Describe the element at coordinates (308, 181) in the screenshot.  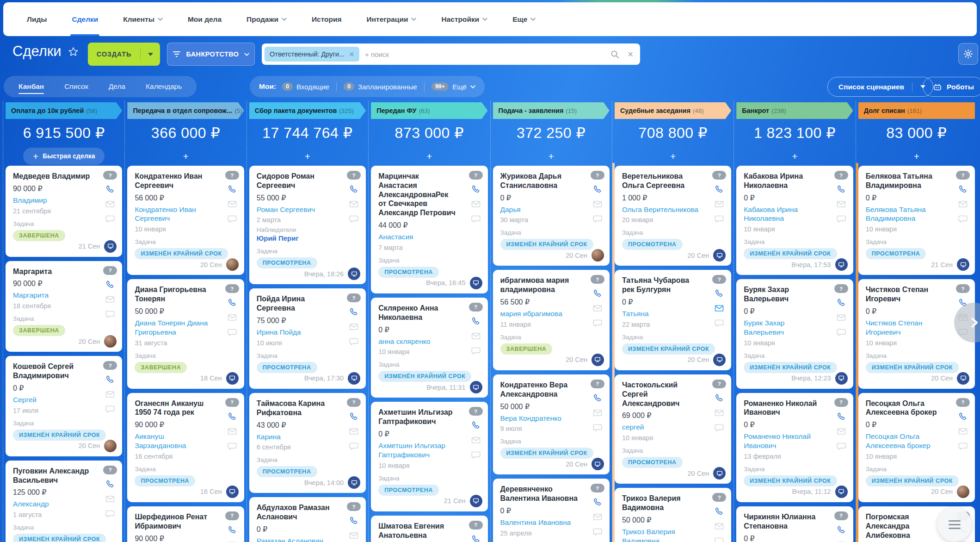
I see `deal-name: Сидоров Роман Сергеевич` at that location.